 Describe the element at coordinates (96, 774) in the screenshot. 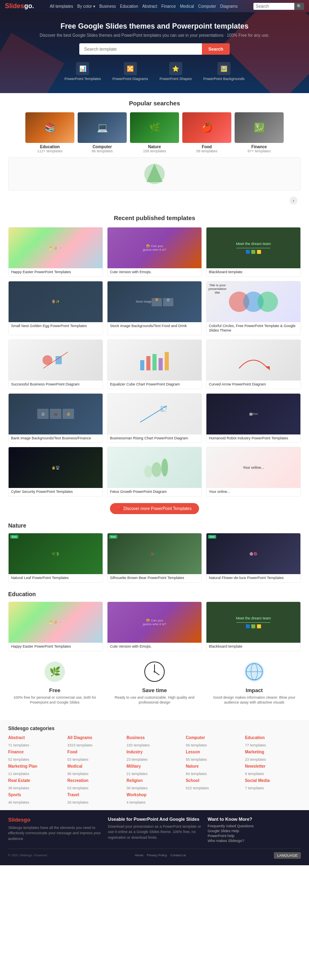

I see `cat-medical-count: 96 templates` at that location.